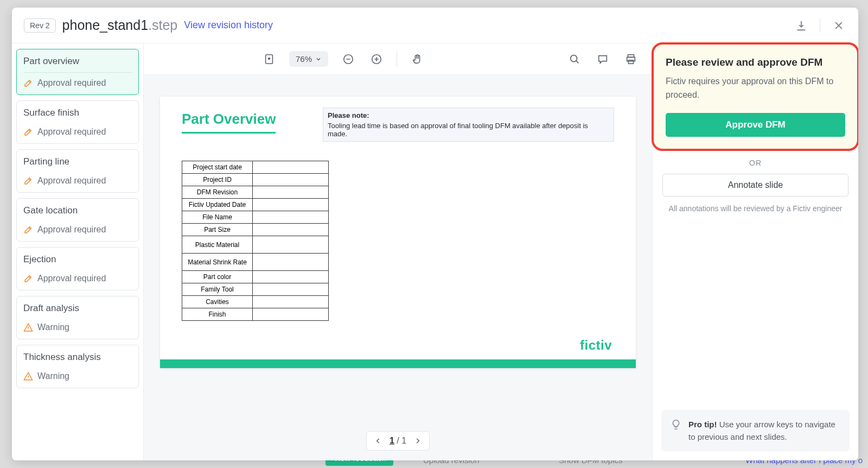  What do you see at coordinates (78, 269) in the screenshot?
I see `sidebar-item-ejection: EjectionApproval required` at bounding box center [78, 269].